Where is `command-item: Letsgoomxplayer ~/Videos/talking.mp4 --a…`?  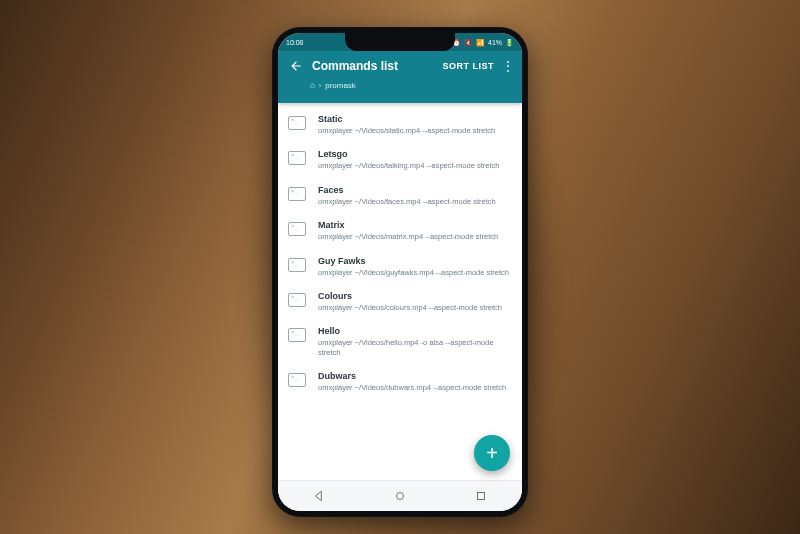
command-item: Letsgoomxplayer ~/Videos/talking.mp4 --a… is located at coordinates (400, 160).